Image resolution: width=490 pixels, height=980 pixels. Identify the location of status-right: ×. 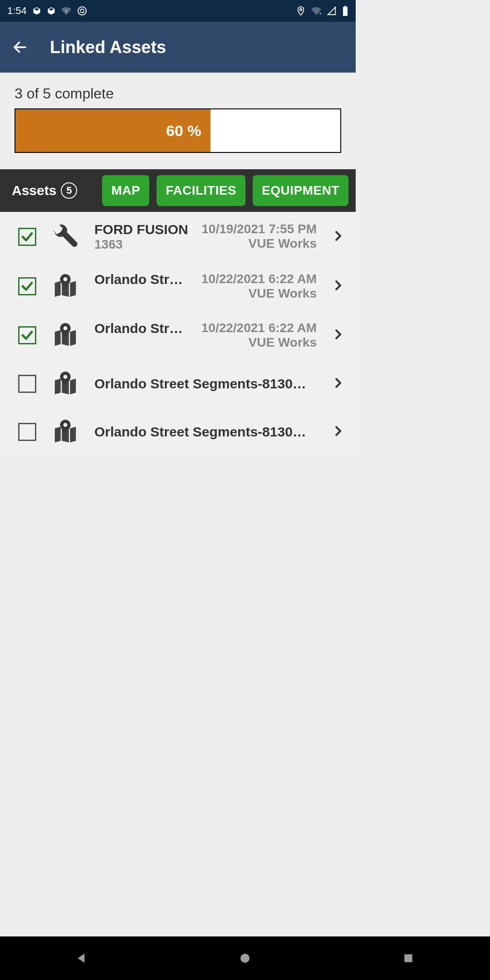
(322, 11).